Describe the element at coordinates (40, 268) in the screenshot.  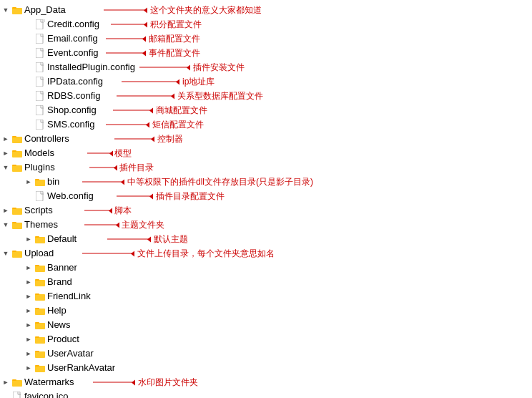
I see `folder-icon-banner` at that location.